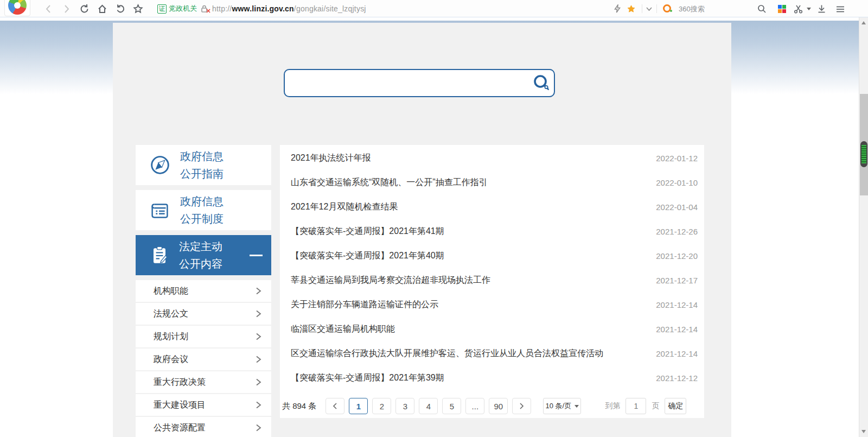 The height and width of the screenshot is (437, 868). What do you see at coordinates (203, 337) in the screenshot?
I see `submenu-item: 规划计划` at bounding box center [203, 337].